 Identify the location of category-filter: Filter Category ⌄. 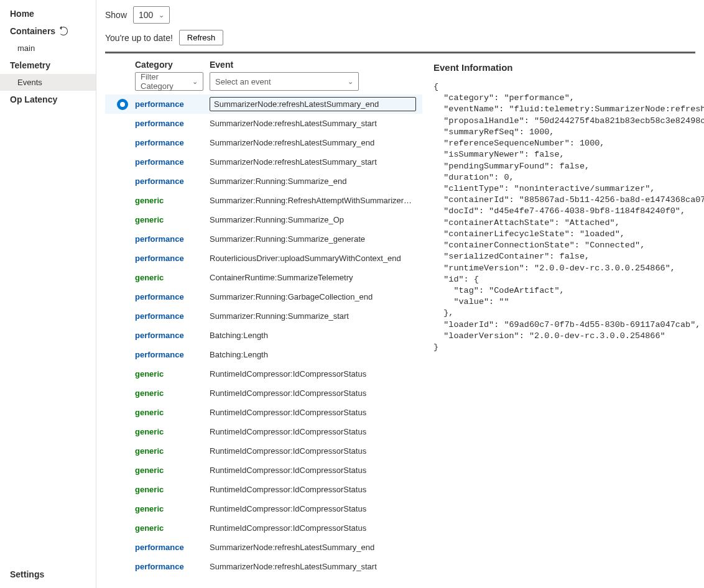
(169, 81).